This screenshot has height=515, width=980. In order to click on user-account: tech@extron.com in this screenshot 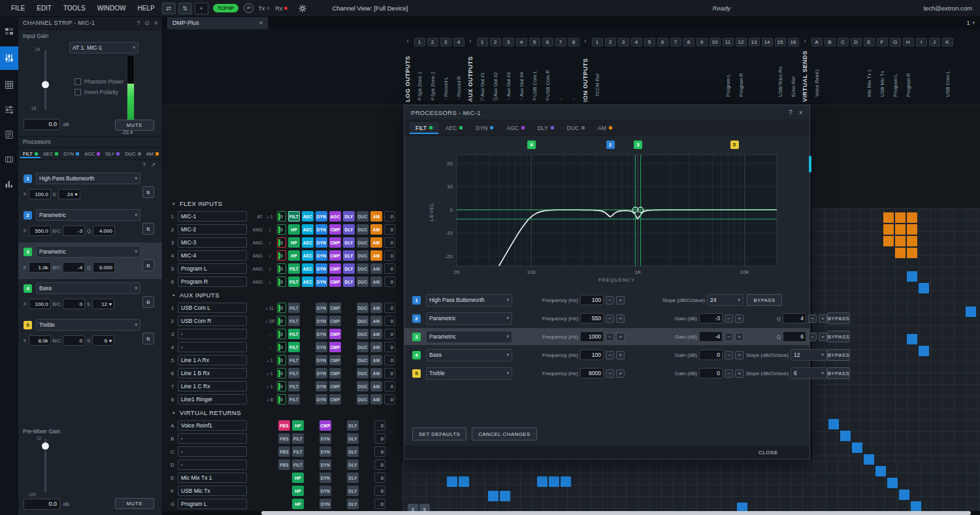, I will do `click(947, 8)`.